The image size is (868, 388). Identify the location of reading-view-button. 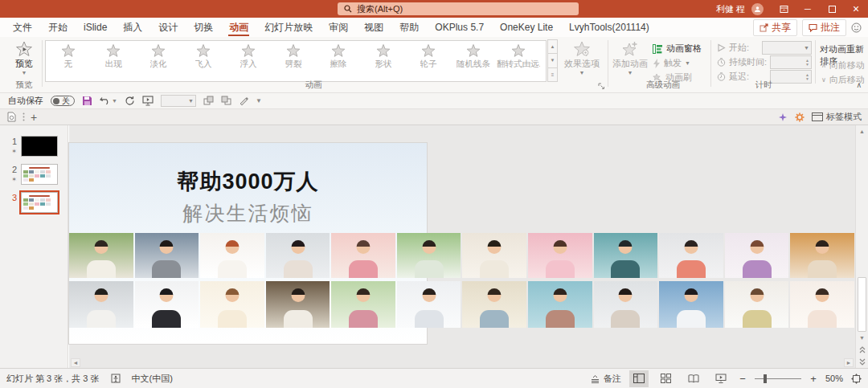
(694, 379).